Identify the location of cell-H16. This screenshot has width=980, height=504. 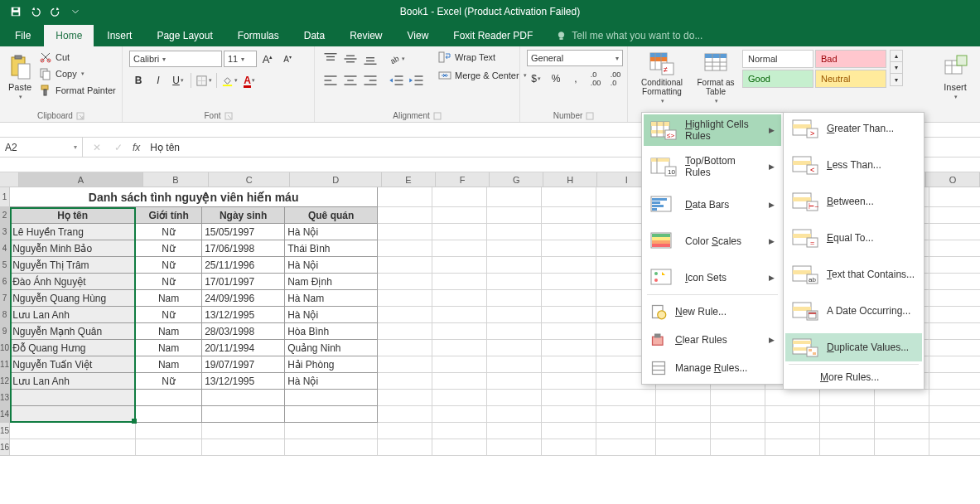
(569, 448).